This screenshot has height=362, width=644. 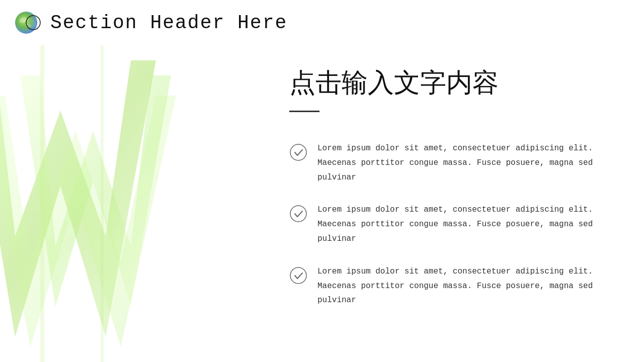 What do you see at coordinates (169, 23) in the screenshot?
I see `page-title: Section Header Here` at bounding box center [169, 23].